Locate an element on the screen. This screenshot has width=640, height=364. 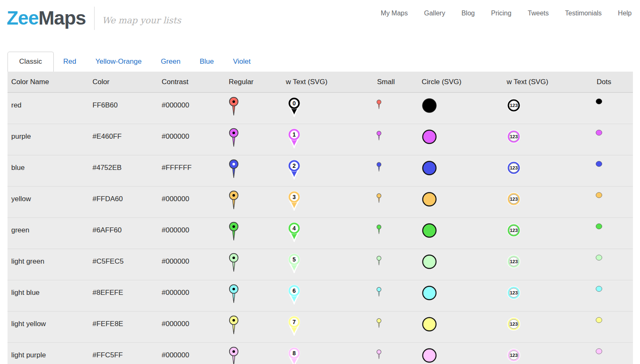
color-hex-cell: FF6B60 is located at coordinates (123, 108).